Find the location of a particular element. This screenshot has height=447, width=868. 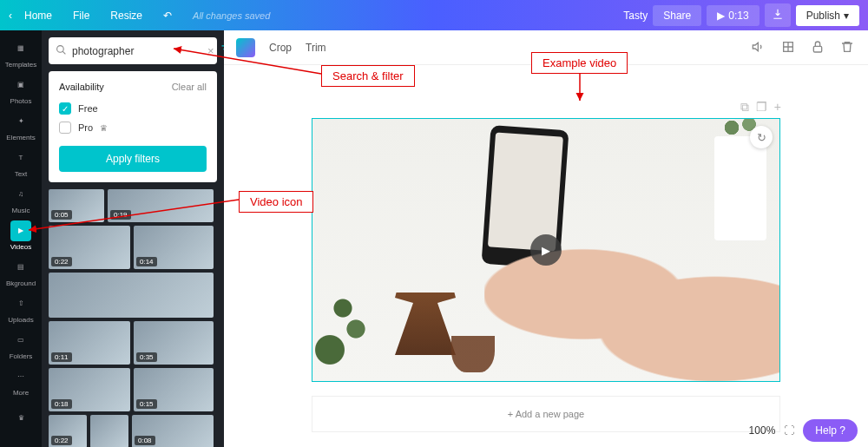

search-input is located at coordinates (137, 51).